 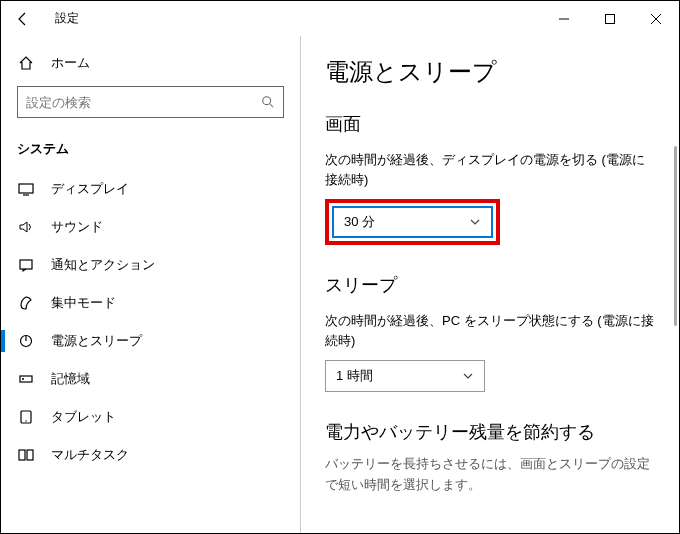 I want to click on sleep-section-title: スリープ, so click(x=490, y=285).